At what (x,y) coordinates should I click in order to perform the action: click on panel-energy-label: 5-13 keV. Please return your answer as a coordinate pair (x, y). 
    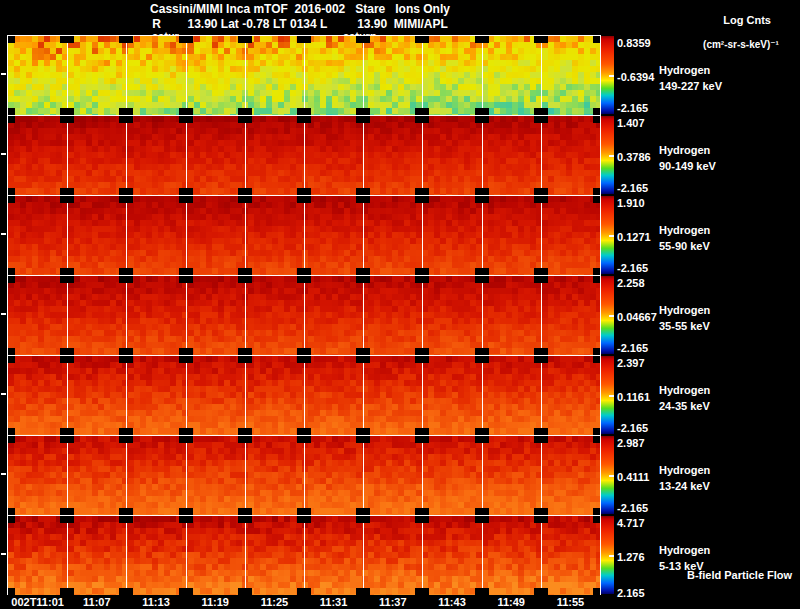
    Looking at the image, I should click on (682, 566).